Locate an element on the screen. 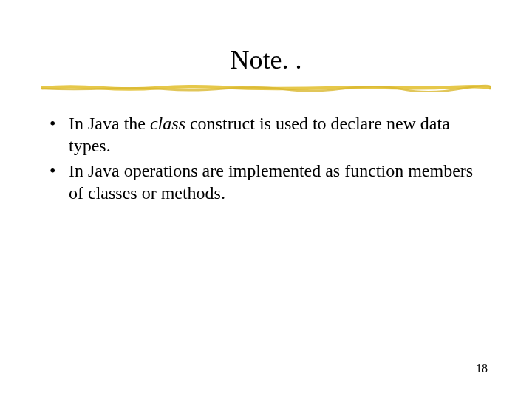 The height and width of the screenshot is (399, 532). bullet-item: In Java operations are implemented as fu… is located at coordinates (270, 182).